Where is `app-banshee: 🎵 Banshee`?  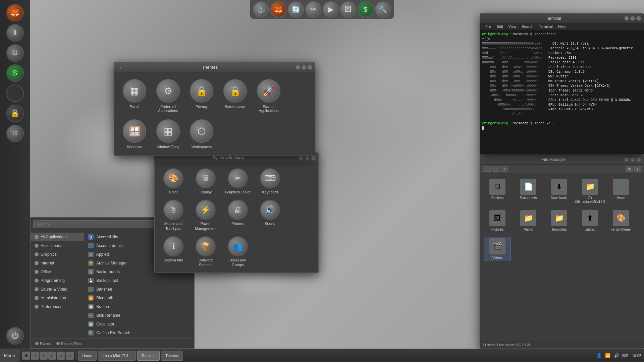
app-banshee: 🎵 Banshee is located at coordinates (139, 289).